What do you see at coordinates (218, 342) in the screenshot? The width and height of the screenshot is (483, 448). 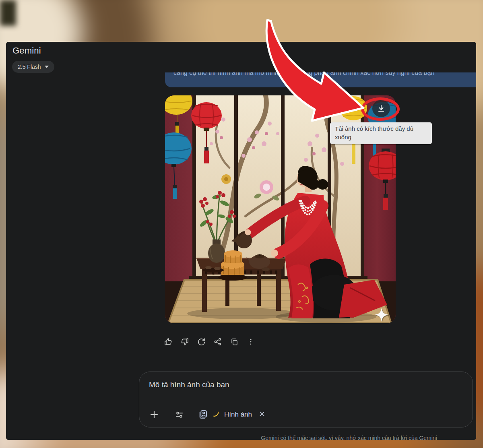 I see `share-button` at bounding box center [218, 342].